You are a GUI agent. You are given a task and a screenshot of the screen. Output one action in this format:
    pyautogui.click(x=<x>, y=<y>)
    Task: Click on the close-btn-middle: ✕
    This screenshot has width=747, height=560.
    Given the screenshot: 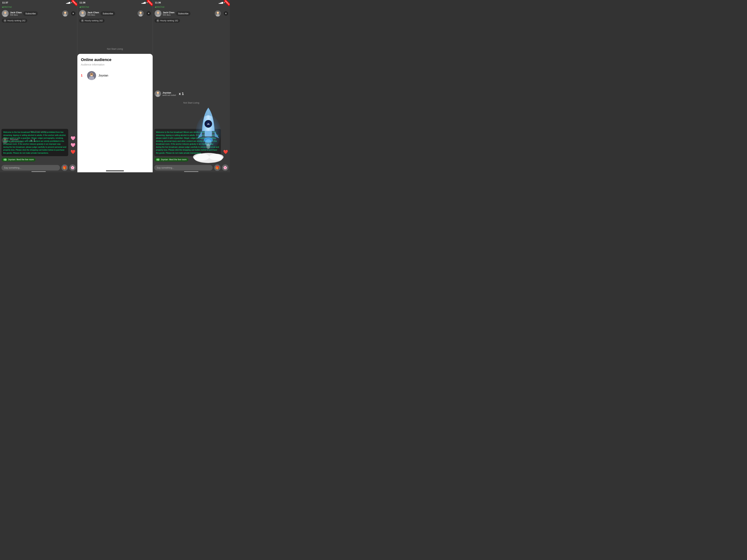 What is the action you would take?
    pyautogui.click(x=149, y=14)
    